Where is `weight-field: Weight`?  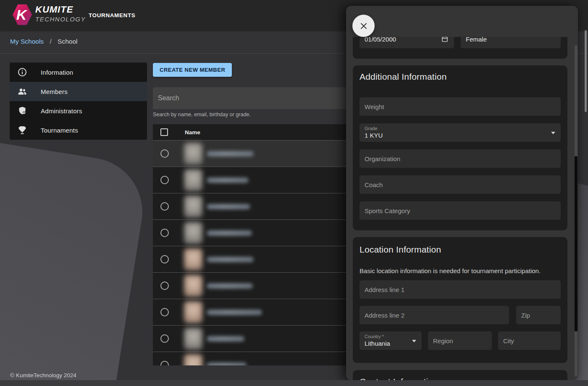 weight-field: Weight is located at coordinates (460, 107).